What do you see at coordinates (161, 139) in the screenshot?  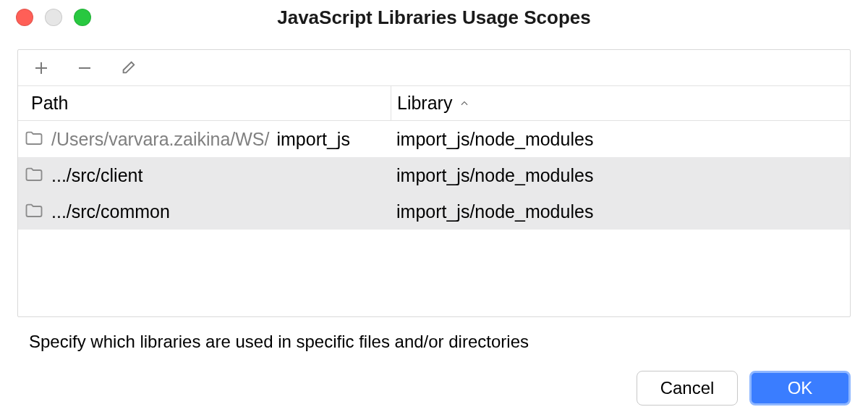 I see `path-prefix: /Users/varvara.zaikina/WS/` at bounding box center [161, 139].